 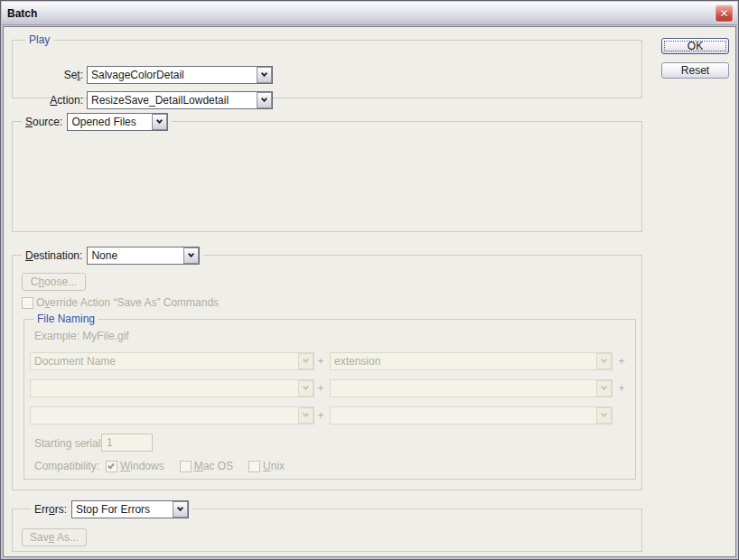 I want to click on ok-button: OK, so click(x=696, y=46).